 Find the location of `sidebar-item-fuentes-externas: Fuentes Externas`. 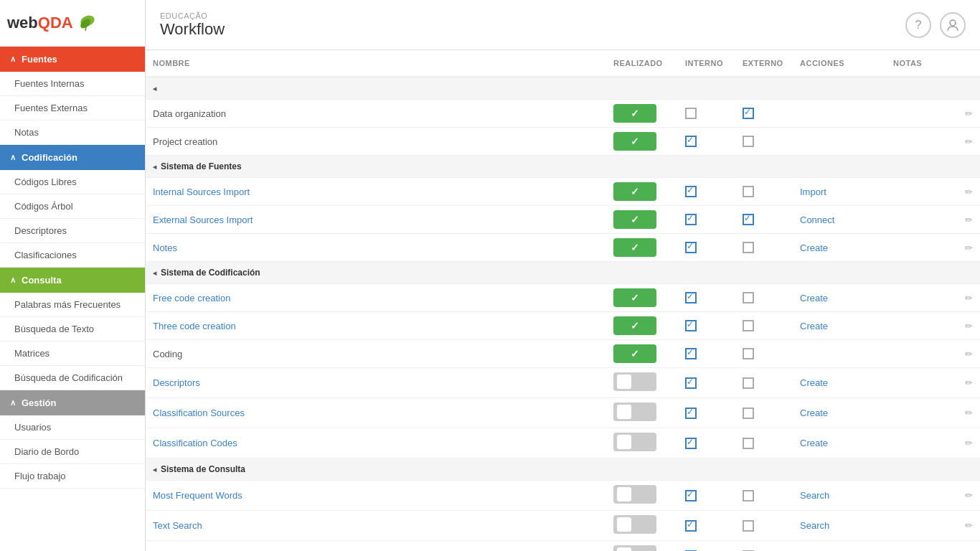

sidebar-item-fuentes-externas: Fuentes Externas is located at coordinates (72, 108).